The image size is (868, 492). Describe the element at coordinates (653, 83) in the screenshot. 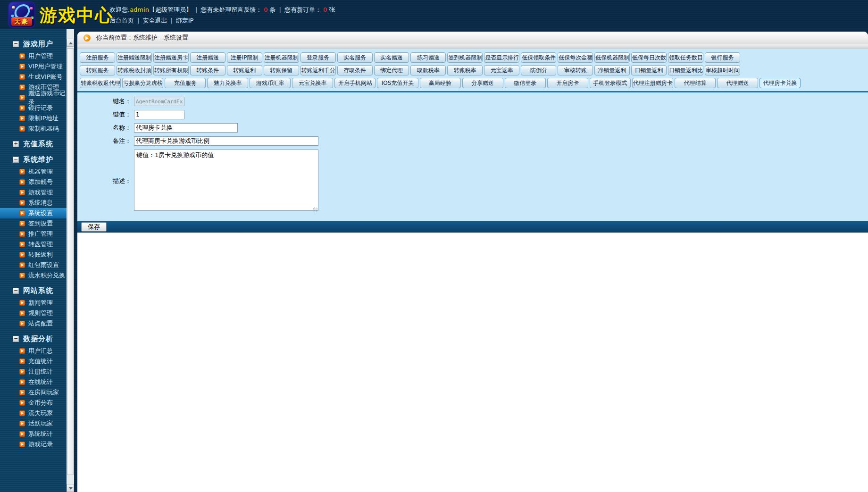

I see `tab-button: 代理注册赠房卡` at that location.